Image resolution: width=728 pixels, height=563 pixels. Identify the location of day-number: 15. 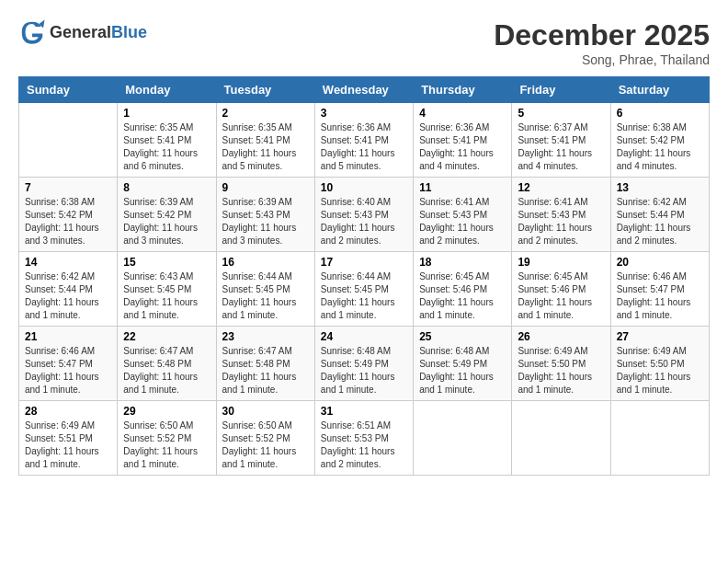
(166, 262).